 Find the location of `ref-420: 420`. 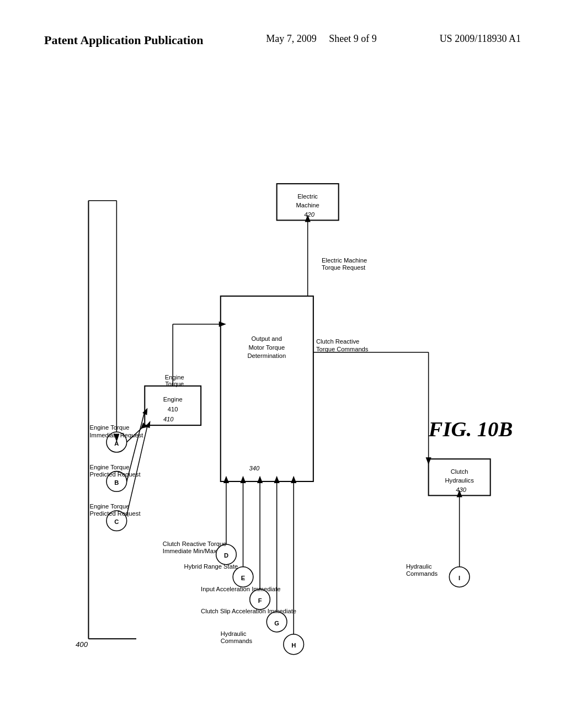

ref-420: 420 is located at coordinates (309, 215).